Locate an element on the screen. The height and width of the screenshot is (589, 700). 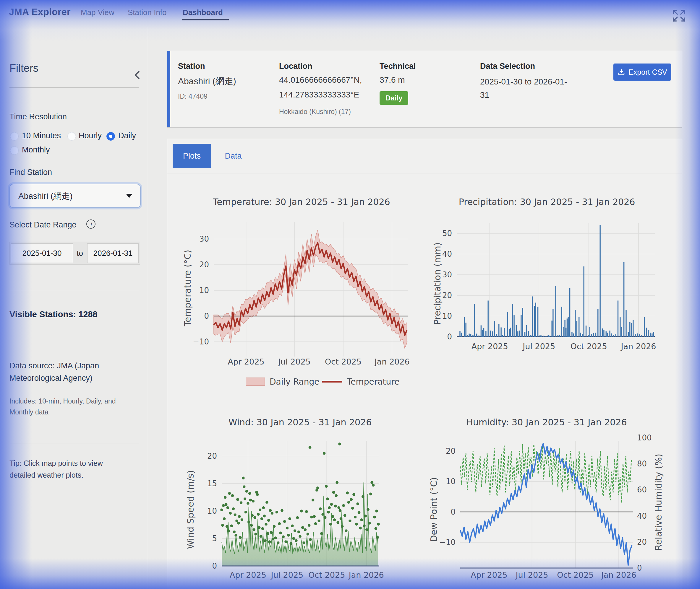
technical-label: Technical is located at coordinates (398, 66).